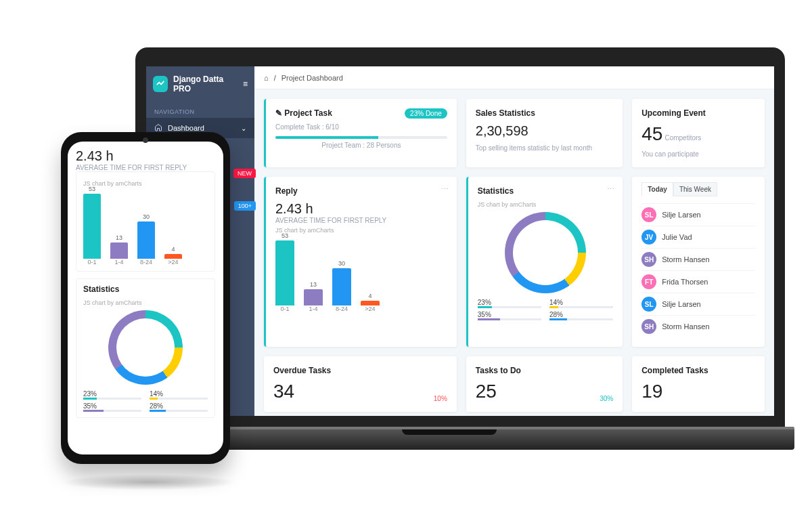  Describe the element at coordinates (119, 251) in the screenshot. I see `bar: 13` at that location.